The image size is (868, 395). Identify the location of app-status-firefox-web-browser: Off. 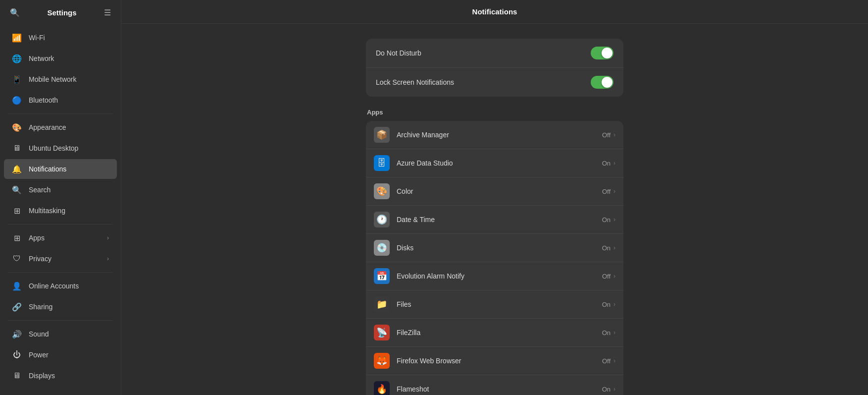
(606, 361).